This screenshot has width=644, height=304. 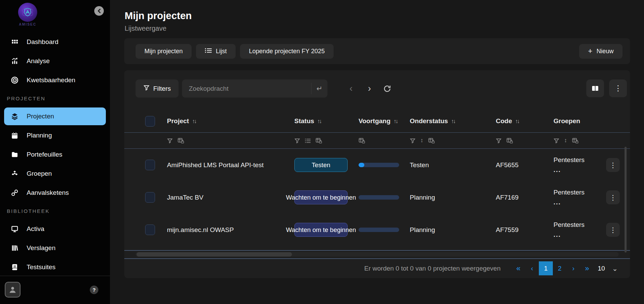 I want to click on page-title: Mijn projecten, so click(x=158, y=16).